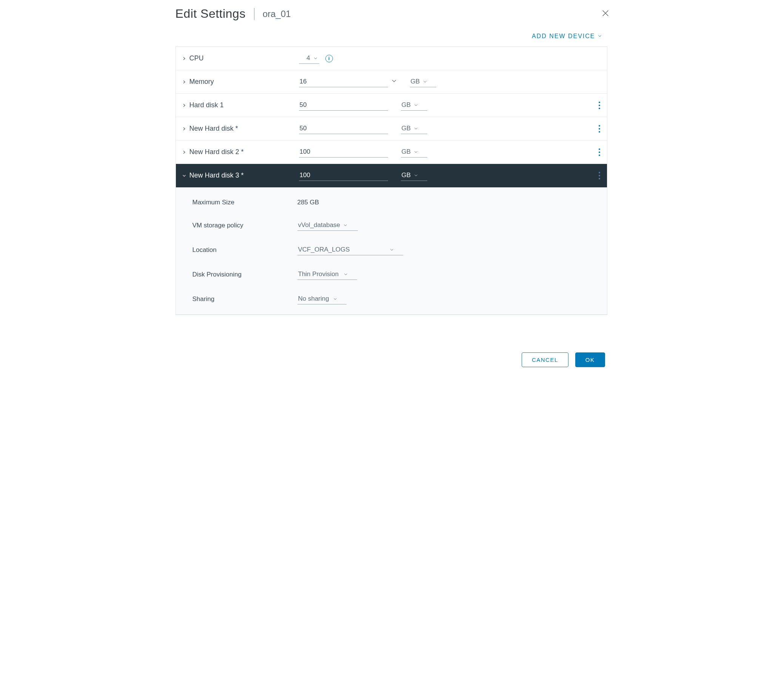  What do you see at coordinates (392, 360) in the screenshot?
I see `modal-footer: CANCEL OK` at bounding box center [392, 360].